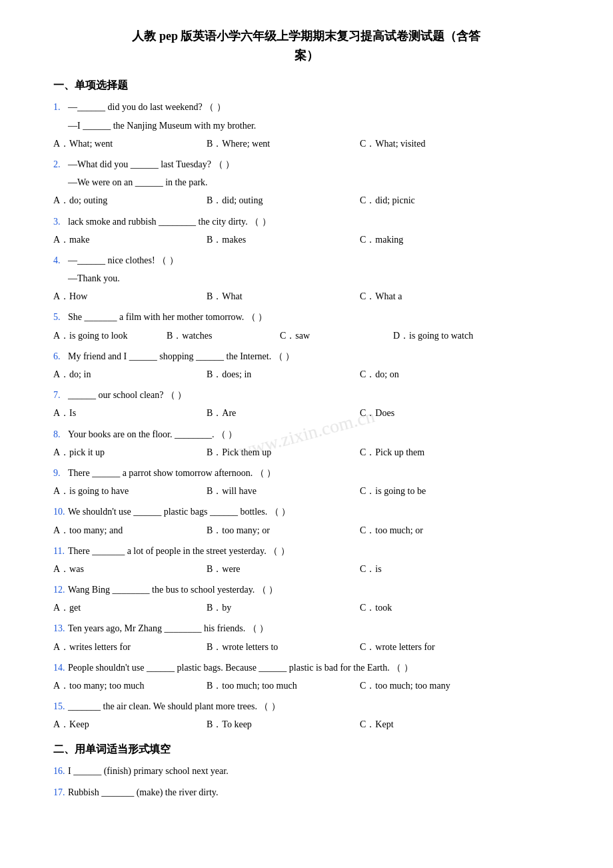 Image resolution: width=613 pixels, height=868 pixels. What do you see at coordinates (433, 240) in the screenshot?
I see `option: C．making` at bounding box center [433, 240].